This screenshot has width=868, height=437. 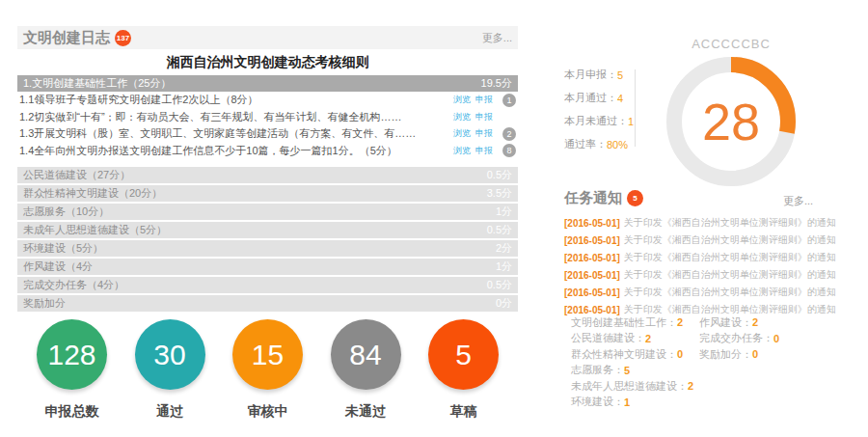 What do you see at coordinates (731, 122) in the screenshot?
I see `donut-center-value: 28` at bounding box center [731, 122].